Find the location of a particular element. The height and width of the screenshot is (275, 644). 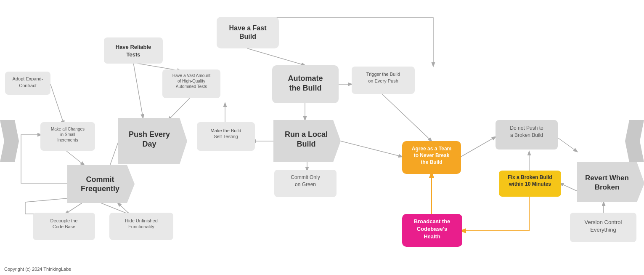

decouple-label2: Code Base is located at coordinates (64, 227).